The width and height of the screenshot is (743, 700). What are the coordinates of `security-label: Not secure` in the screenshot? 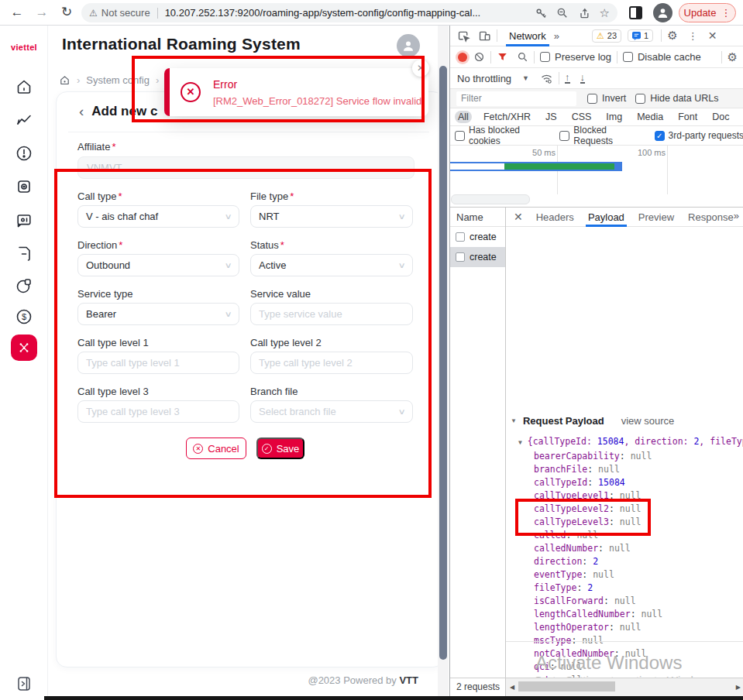 It's located at (126, 12).